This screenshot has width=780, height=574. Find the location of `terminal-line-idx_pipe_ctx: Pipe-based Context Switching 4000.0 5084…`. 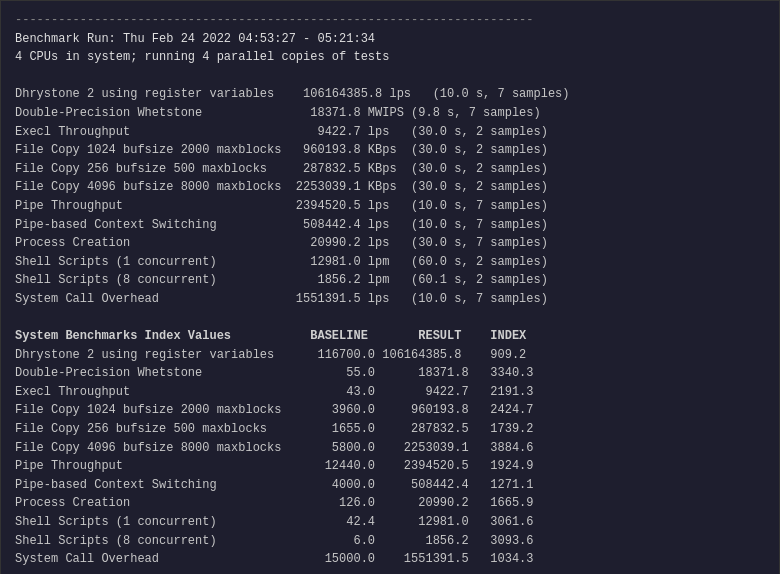

terminal-line-idx_pipe_ctx: Pipe-based Context Switching 4000.0 5084… is located at coordinates (390, 486).